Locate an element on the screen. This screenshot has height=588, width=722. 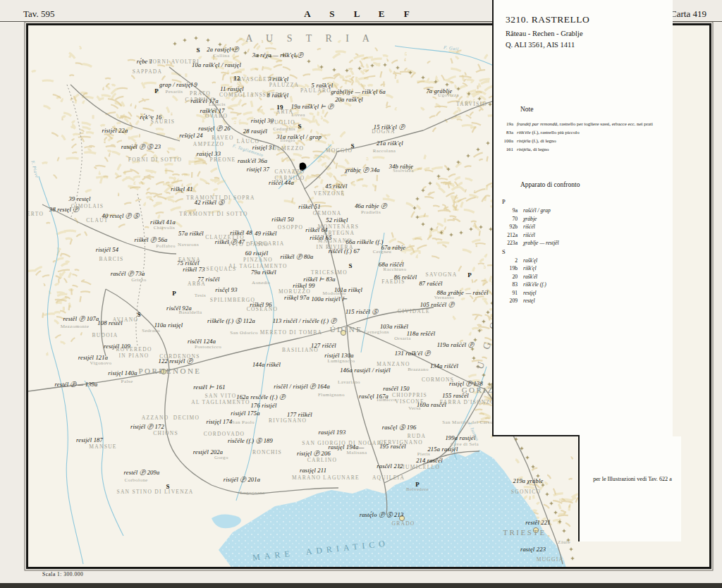
map-scale: Scala 1: 300.000 is located at coordinates (63, 574).